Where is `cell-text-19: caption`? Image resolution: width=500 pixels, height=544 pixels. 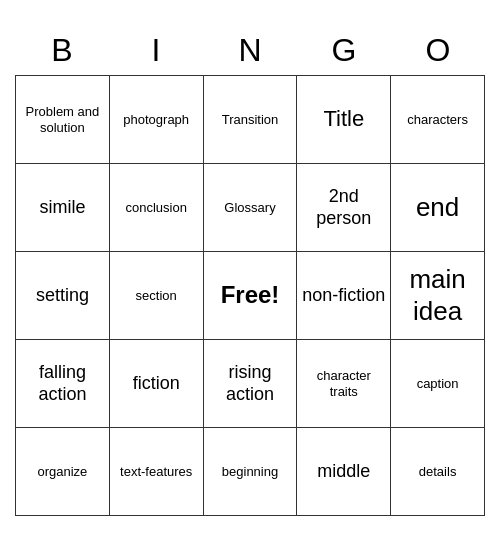
cell-text-19: caption is located at coordinates (438, 384).